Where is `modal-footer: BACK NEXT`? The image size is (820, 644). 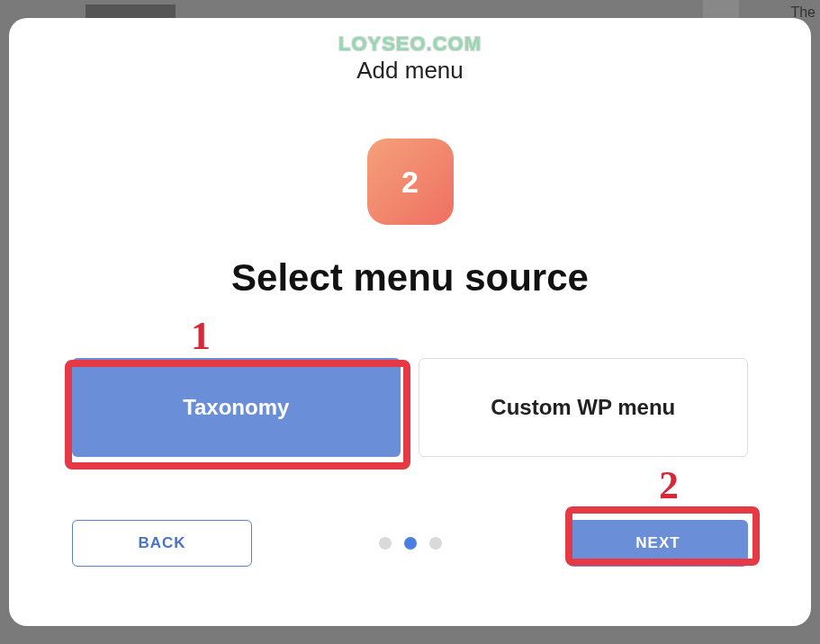 modal-footer: BACK NEXT is located at coordinates (410, 543).